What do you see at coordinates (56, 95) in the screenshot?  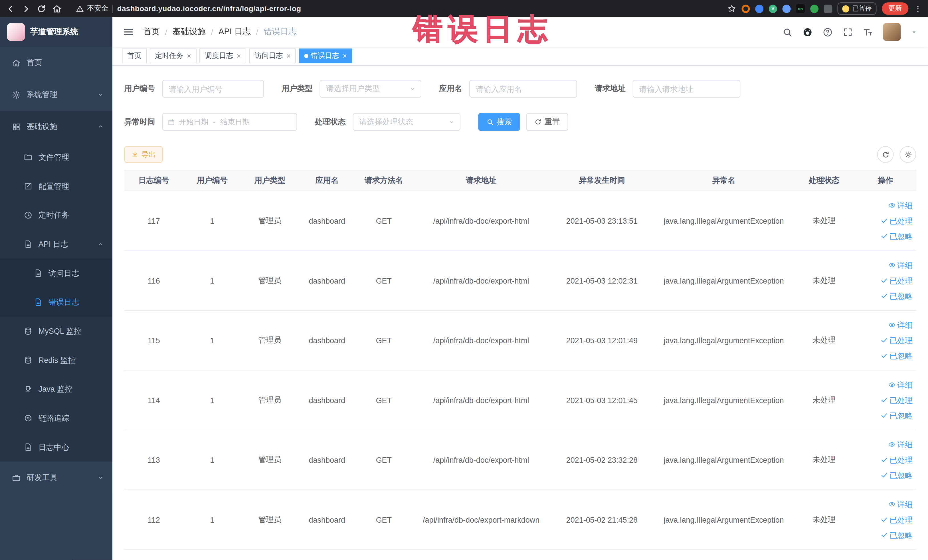 I see `sidebar-item-system: 系统管理` at bounding box center [56, 95].